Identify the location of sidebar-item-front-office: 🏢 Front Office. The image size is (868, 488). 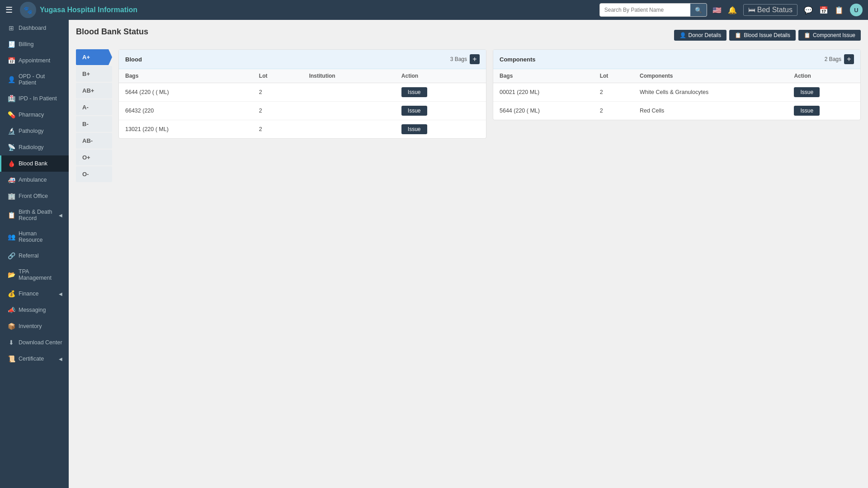
(34, 196).